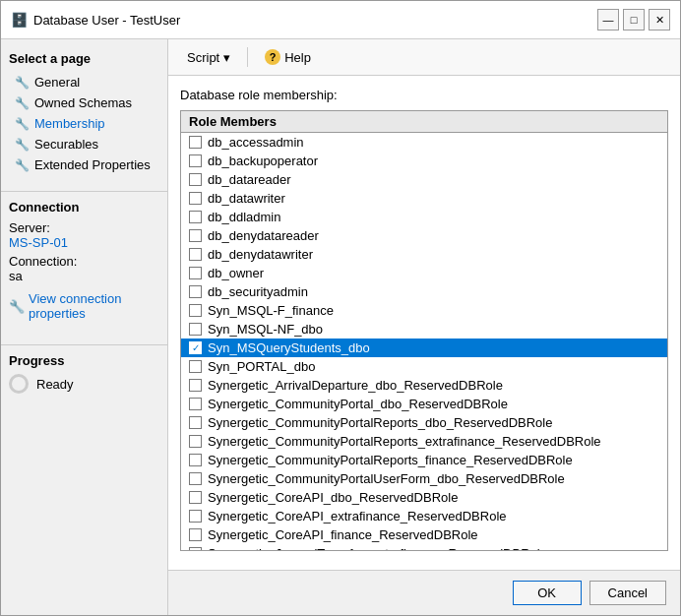 The width and height of the screenshot is (681, 616). What do you see at coordinates (424, 592) in the screenshot?
I see `footer: OK Cancel` at bounding box center [424, 592].